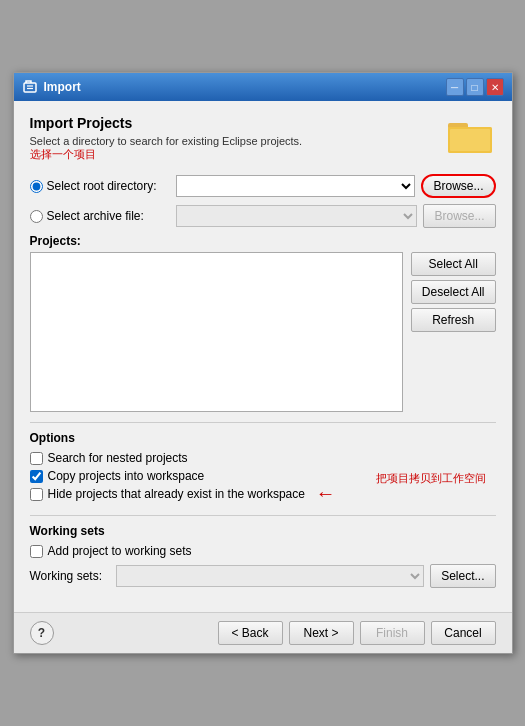 Image resolution: width=525 pixels, height=726 pixels. Describe the element at coordinates (263, 556) in the screenshot. I see `working-sets-section: Working sets Add project to working sets…` at that location.